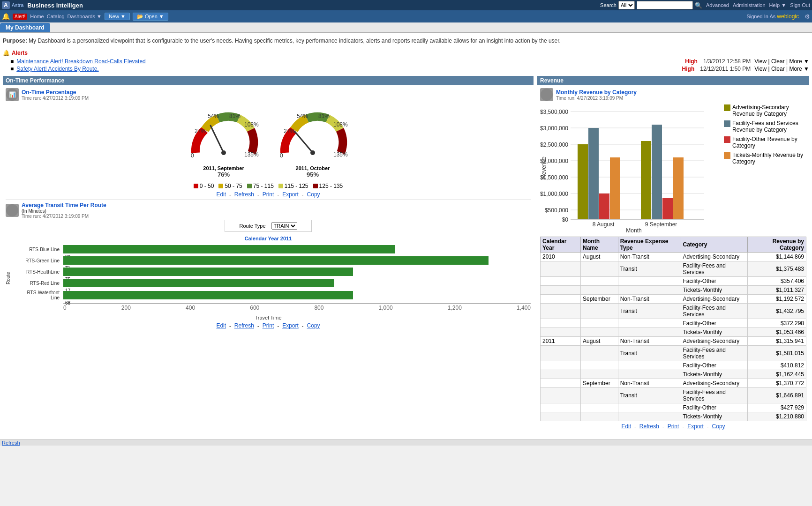 The height and width of the screenshot is (506, 812). What do you see at coordinates (773, 16) in the screenshot?
I see `signed-in-label: Signed In As weblogic` at bounding box center [773, 16].